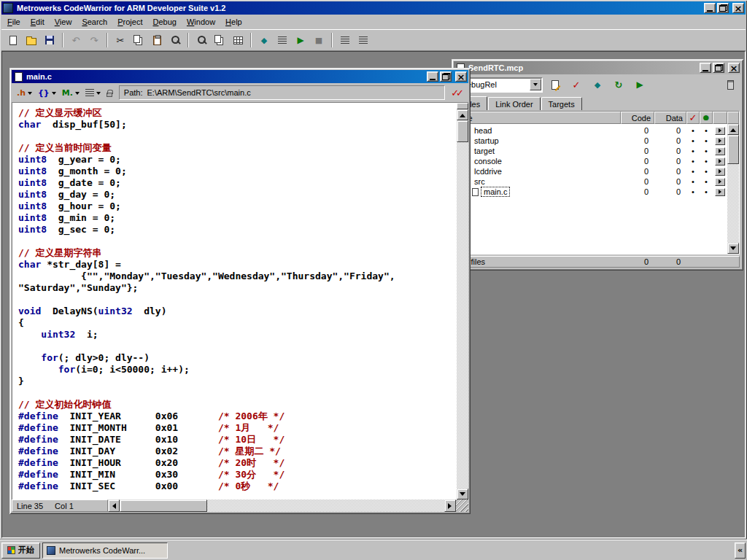  Describe the element at coordinates (462, 106) in the screenshot. I see `split-handle` at that location.